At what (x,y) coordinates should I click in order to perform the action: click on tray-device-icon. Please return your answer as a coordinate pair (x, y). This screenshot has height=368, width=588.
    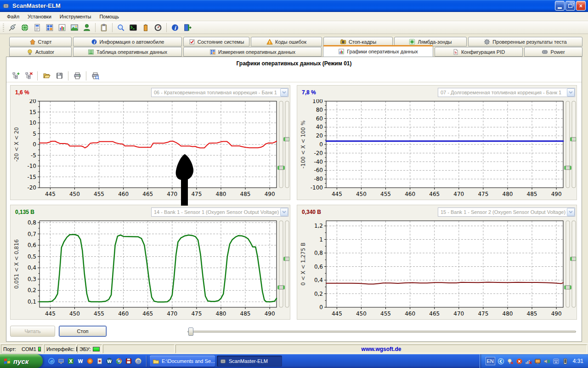
    Looking at the image, I should click on (565, 362).